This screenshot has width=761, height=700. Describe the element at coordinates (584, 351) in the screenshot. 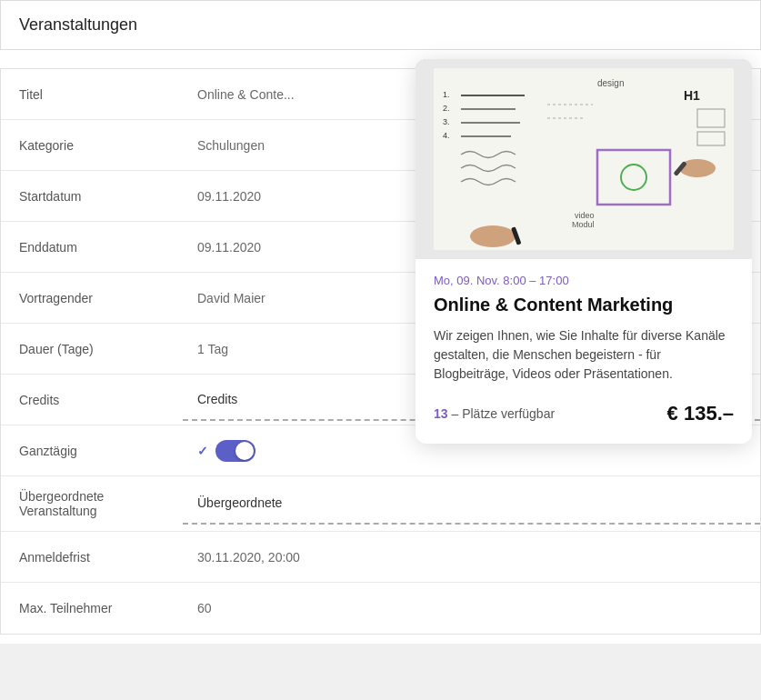

I see `card-body: Mo, 09. Nov. 8:00 – 17:00 Online & Conte…` at that location.